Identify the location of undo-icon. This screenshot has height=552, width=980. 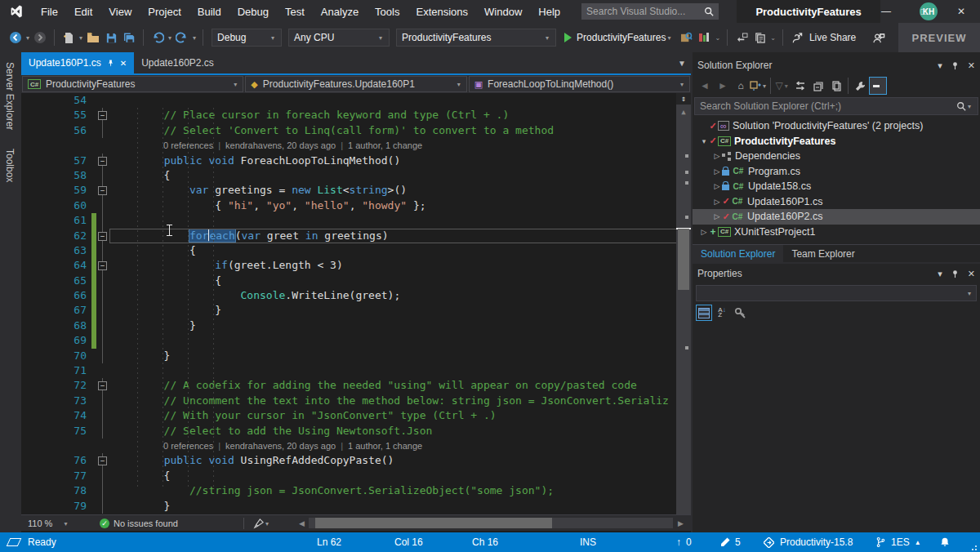
(158, 38).